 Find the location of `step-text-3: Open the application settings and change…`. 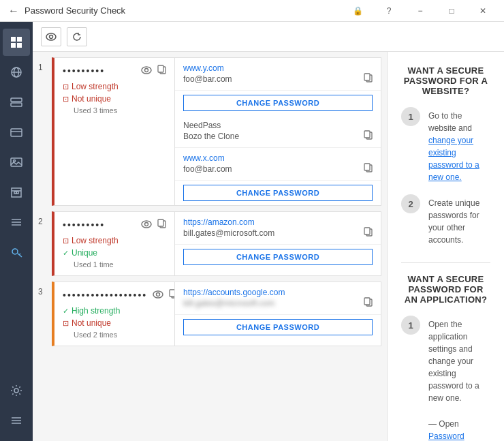

step-text-3: Open the application settings and change… is located at coordinates (459, 360).